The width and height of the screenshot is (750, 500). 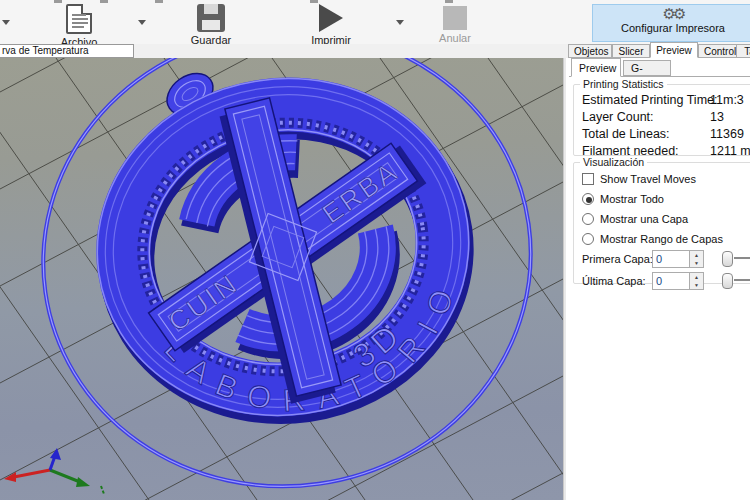 What do you see at coordinates (635, 219) in the screenshot?
I see `mostrar-una-capa-radio: Mostrar una Capa` at bounding box center [635, 219].